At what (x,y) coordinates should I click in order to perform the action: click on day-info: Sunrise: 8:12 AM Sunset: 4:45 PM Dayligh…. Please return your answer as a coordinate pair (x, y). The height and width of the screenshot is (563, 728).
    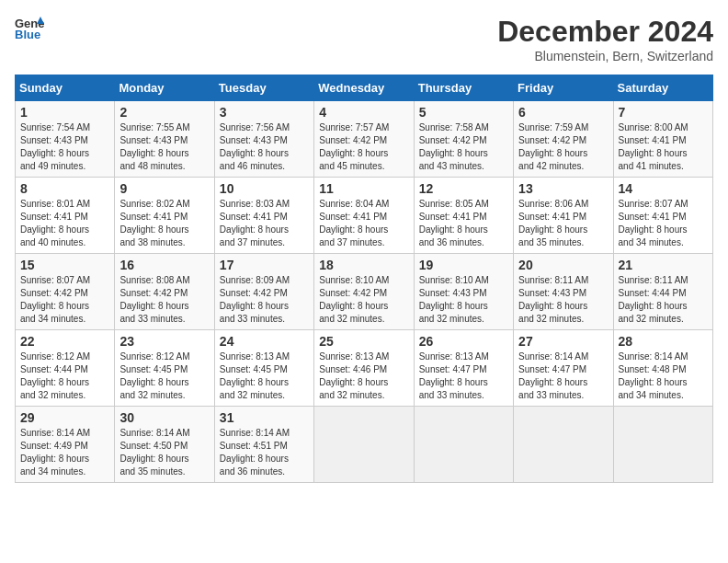
    Looking at the image, I should click on (164, 376).